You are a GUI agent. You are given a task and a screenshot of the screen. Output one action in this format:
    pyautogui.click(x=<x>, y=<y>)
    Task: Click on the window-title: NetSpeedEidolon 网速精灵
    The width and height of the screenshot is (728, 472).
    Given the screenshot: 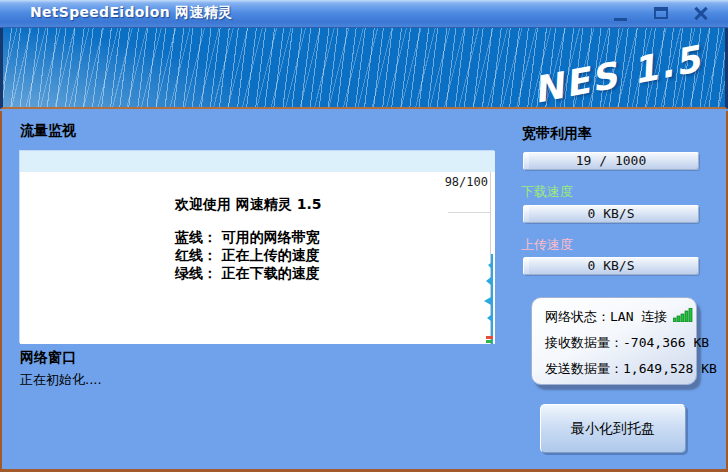 What is the action you would take?
    pyautogui.click(x=131, y=13)
    